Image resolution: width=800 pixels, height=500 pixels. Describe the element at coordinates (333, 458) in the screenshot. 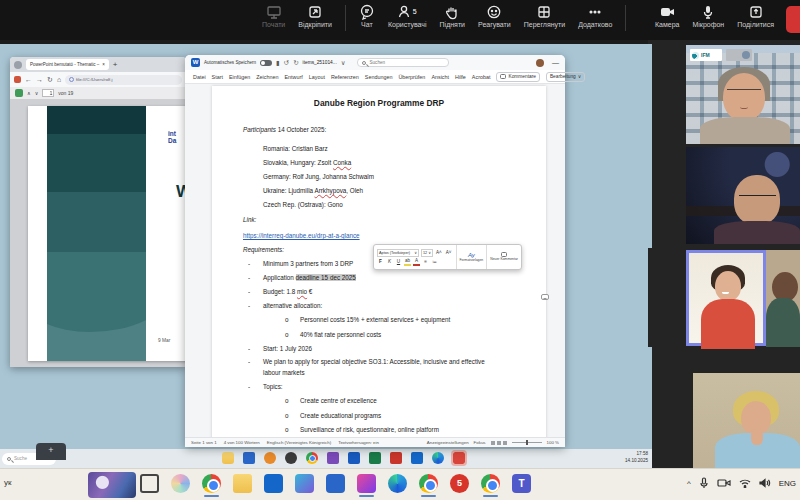

I see `onenote-icon` at that location.